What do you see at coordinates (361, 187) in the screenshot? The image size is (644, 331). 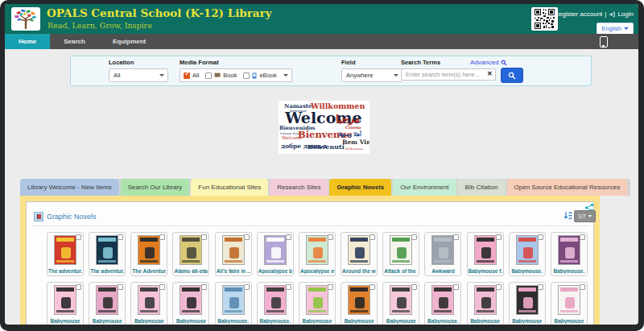 I see `tab-graphic-novels: Graphic Novels` at bounding box center [361, 187].